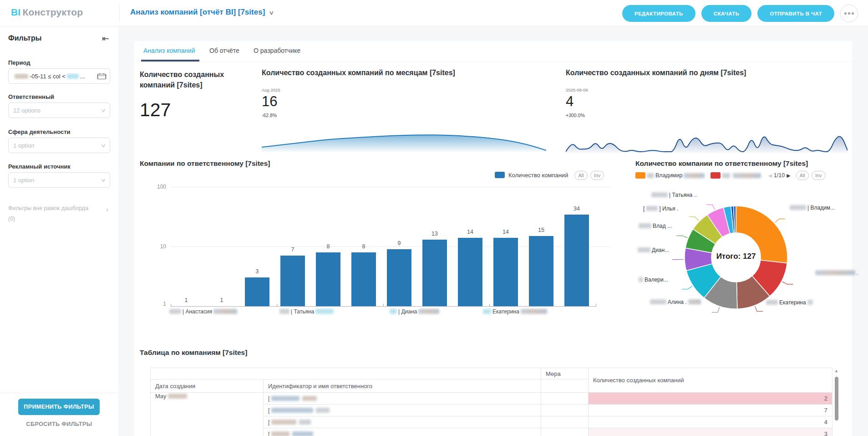 This screenshot has height=436, width=868. Describe the element at coordinates (193, 353) in the screenshot. I see `table-title: Таблица по компаниям [7sites]` at that location.